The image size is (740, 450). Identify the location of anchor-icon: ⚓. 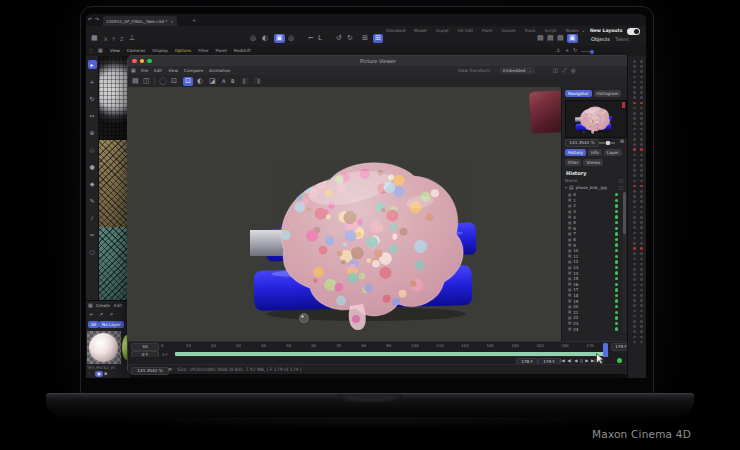
(558, 50).